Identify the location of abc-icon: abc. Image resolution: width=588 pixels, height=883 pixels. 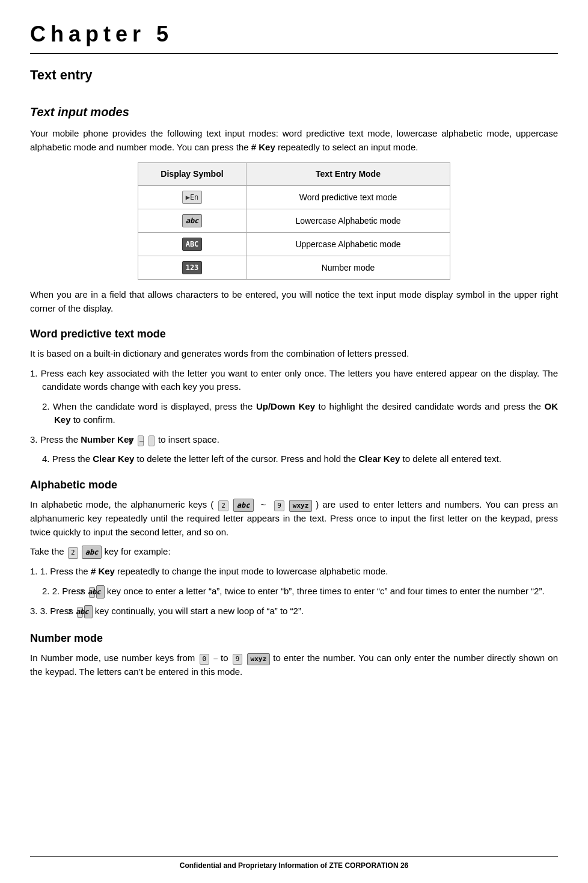
(192, 221).